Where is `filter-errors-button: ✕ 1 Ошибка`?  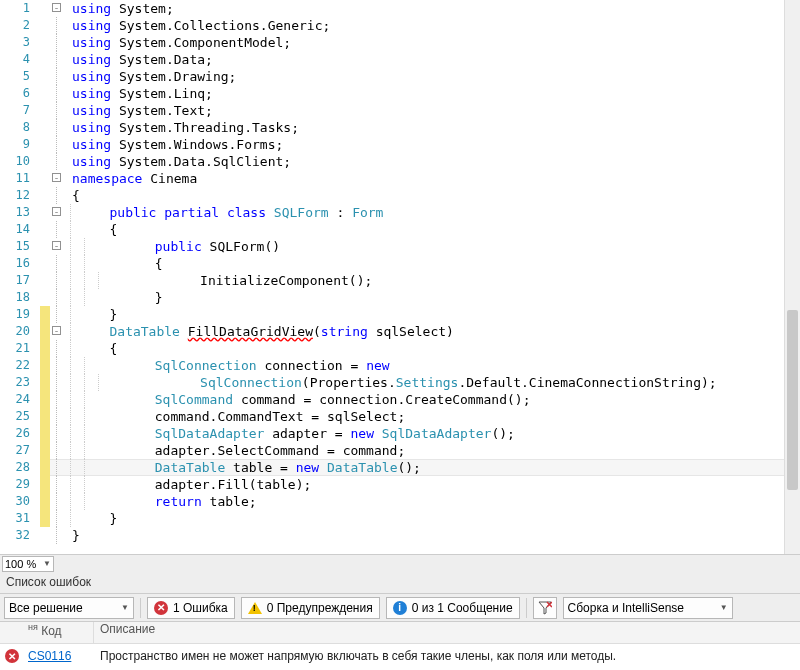
filter-errors-button: ✕ 1 Ошибка is located at coordinates (191, 608).